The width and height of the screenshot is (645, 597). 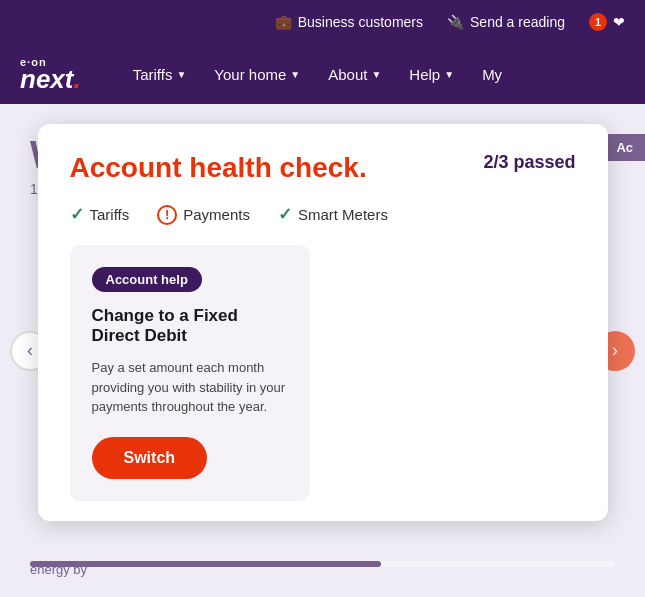 I want to click on about-label: About, so click(x=348, y=74).